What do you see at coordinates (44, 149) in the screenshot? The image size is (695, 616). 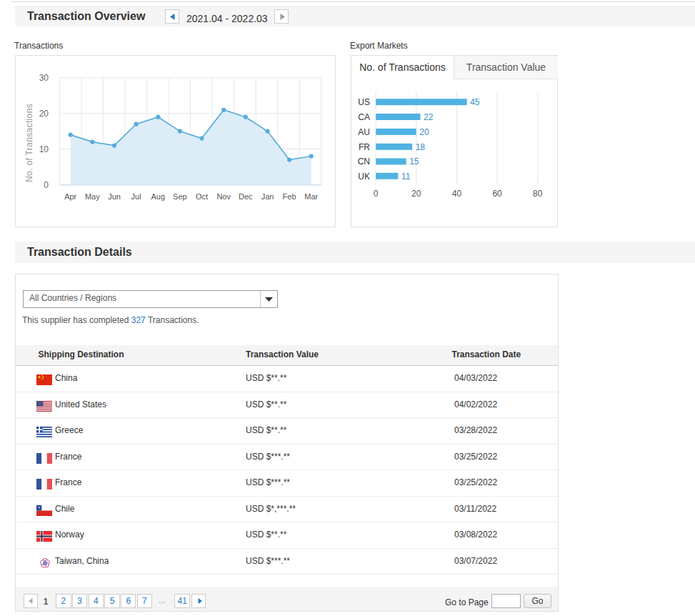 I see `svg-text: 10` at bounding box center [44, 149].